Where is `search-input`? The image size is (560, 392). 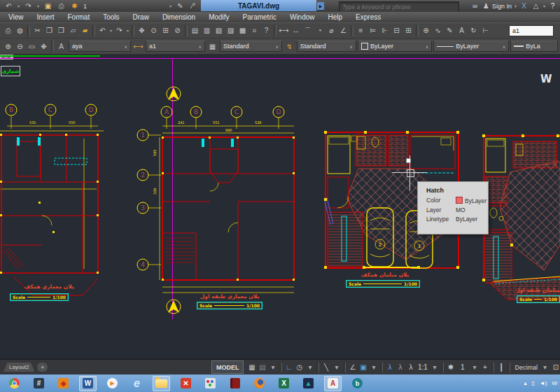
search-input is located at coordinates (399, 7).